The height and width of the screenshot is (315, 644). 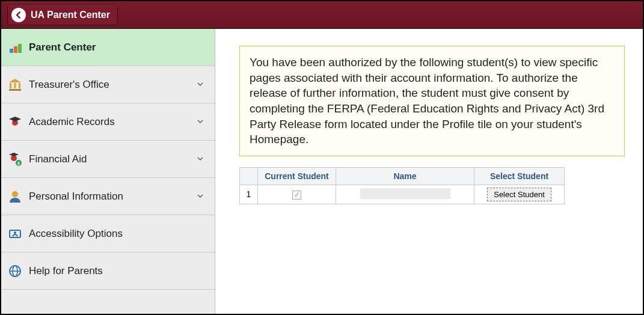 I want to click on student-name-redacted, so click(x=405, y=194).